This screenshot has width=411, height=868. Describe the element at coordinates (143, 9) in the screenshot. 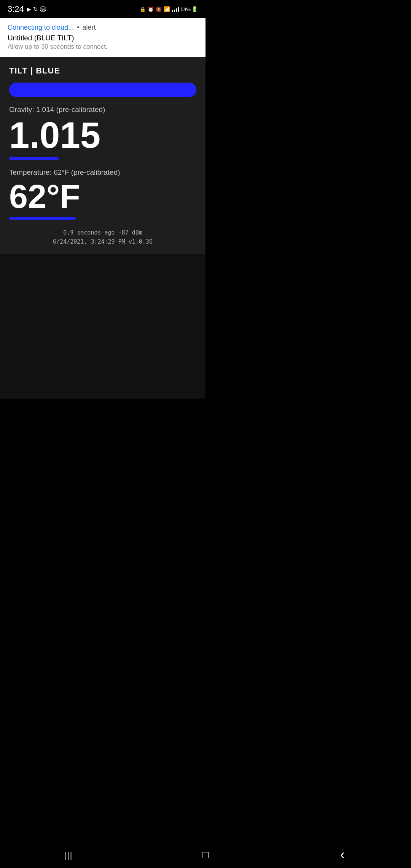

I see `lock-icon: 🔒` at that location.